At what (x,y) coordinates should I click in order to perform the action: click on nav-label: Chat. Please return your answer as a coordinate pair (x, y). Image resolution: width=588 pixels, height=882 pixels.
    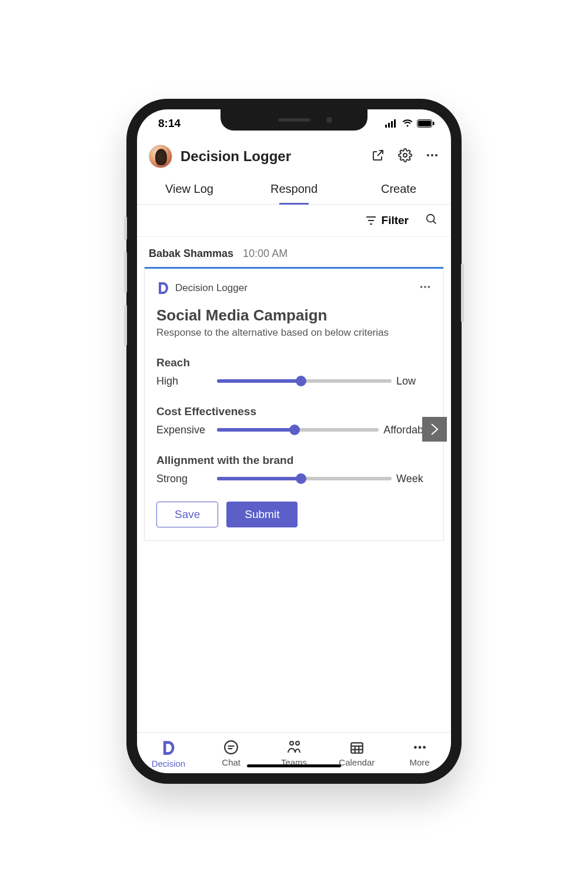
    Looking at the image, I should click on (231, 762).